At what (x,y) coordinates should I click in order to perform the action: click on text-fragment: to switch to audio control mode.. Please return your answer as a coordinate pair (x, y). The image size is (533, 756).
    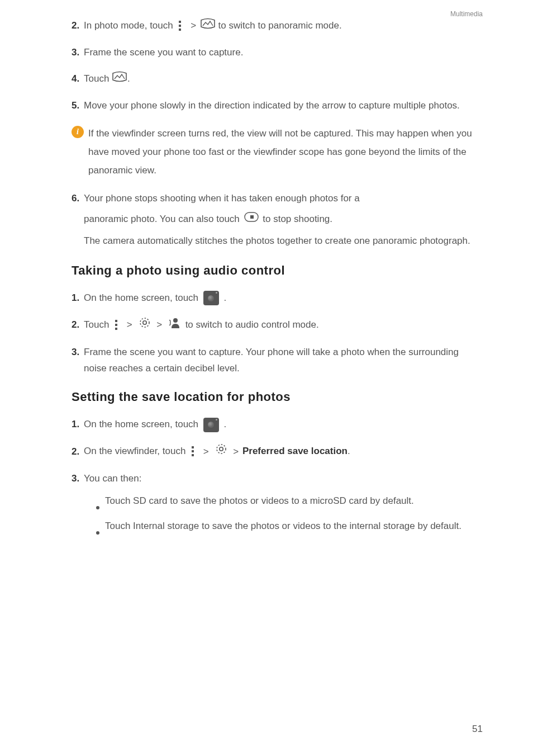
    Looking at the image, I should click on (253, 324).